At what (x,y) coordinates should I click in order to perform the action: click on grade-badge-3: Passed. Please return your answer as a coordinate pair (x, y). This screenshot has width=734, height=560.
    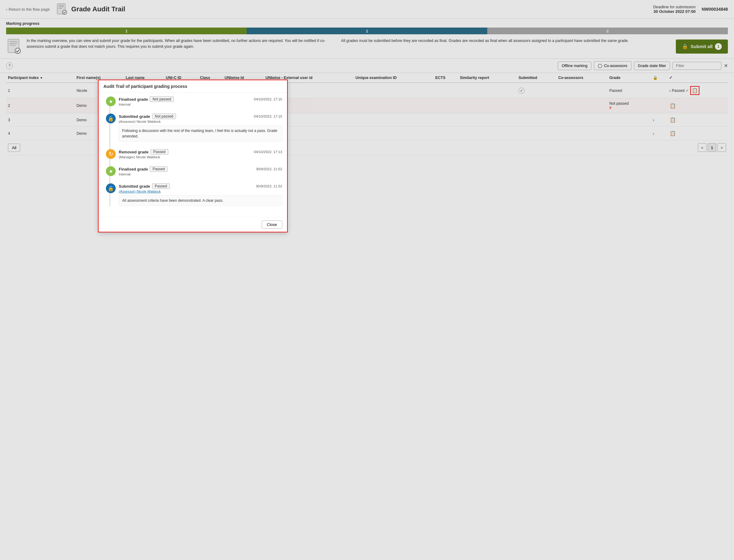
    Looking at the image, I should click on (159, 152).